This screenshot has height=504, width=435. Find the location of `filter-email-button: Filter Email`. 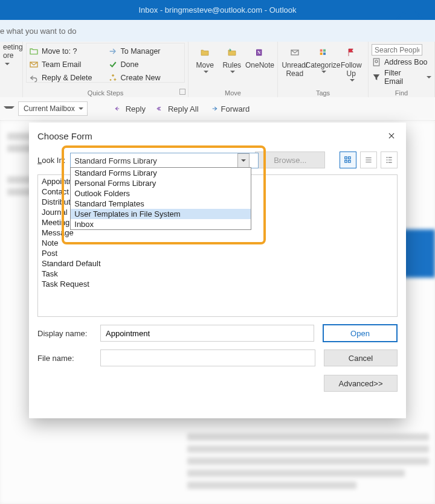

filter-email-button: Filter Email is located at coordinates (401, 77).